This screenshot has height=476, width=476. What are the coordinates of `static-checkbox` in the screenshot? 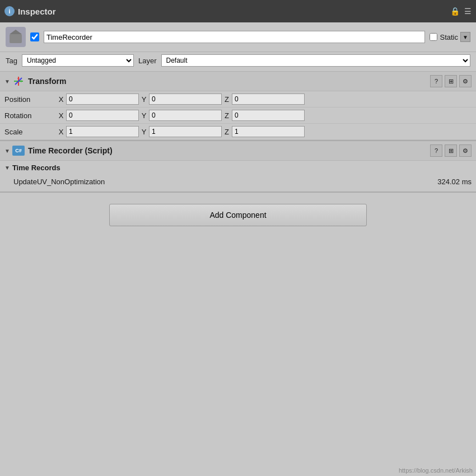 It's located at (433, 37).